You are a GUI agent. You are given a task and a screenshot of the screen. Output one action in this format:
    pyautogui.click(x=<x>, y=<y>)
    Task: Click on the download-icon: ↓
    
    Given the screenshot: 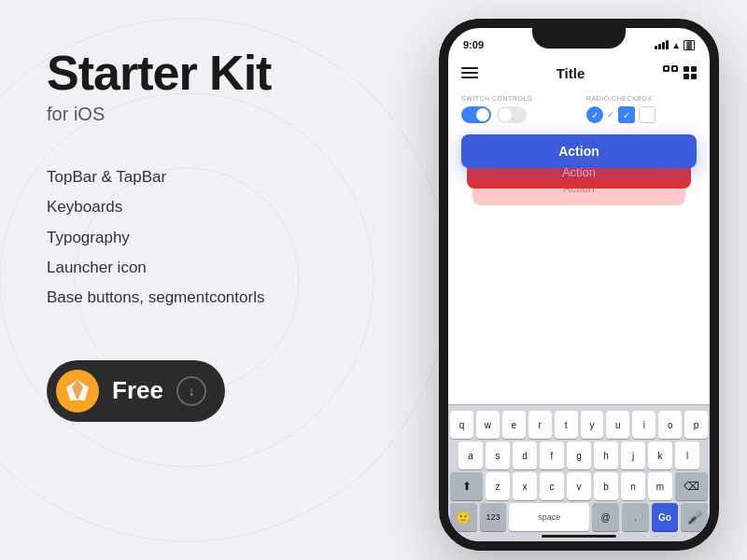 What is the action you would take?
    pyautogui.click(x=191, y=391)
    